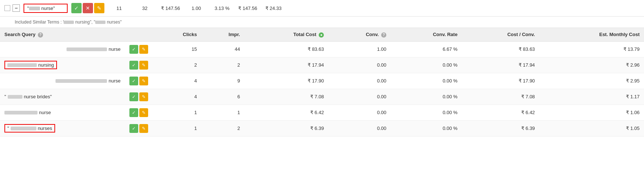  Describe the element at coordinates (359, 65) in the screenshot. I see `row2-conv: 0.00` at that location.